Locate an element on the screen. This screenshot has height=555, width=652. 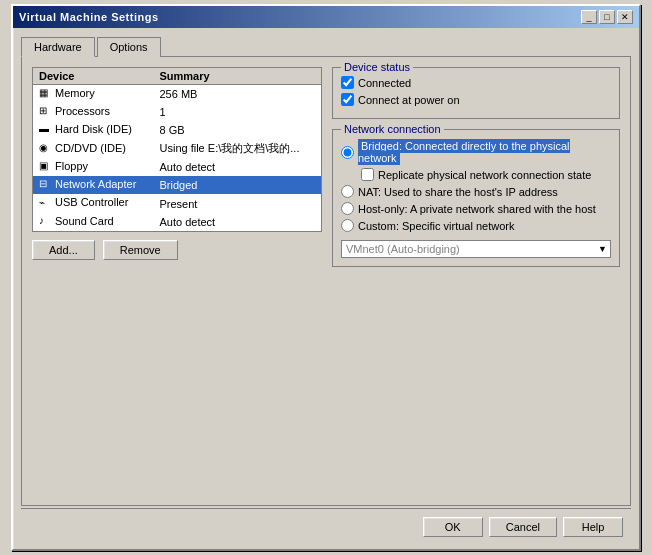
floppy-icon: ▣ is located at coordinates (46, 167).